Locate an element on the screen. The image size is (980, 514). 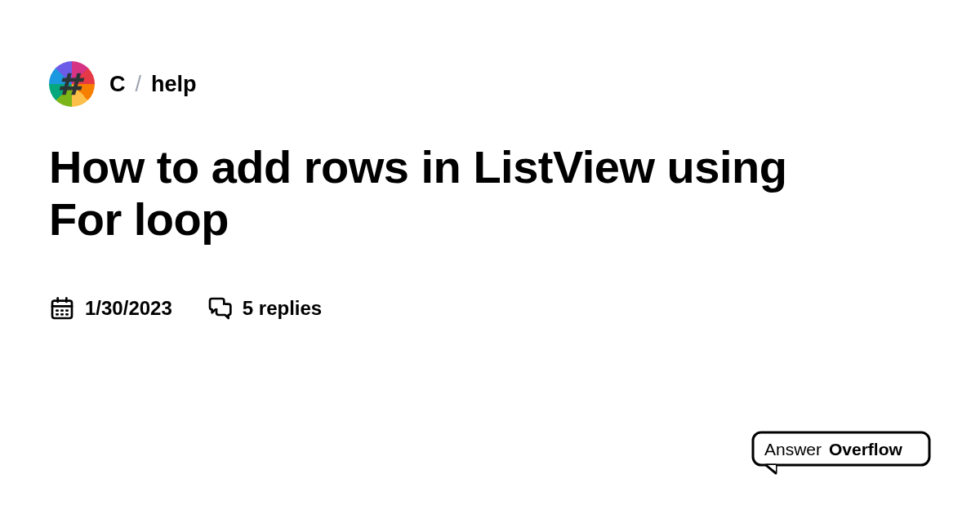
server-avatar is located at coordinates (72, 84).